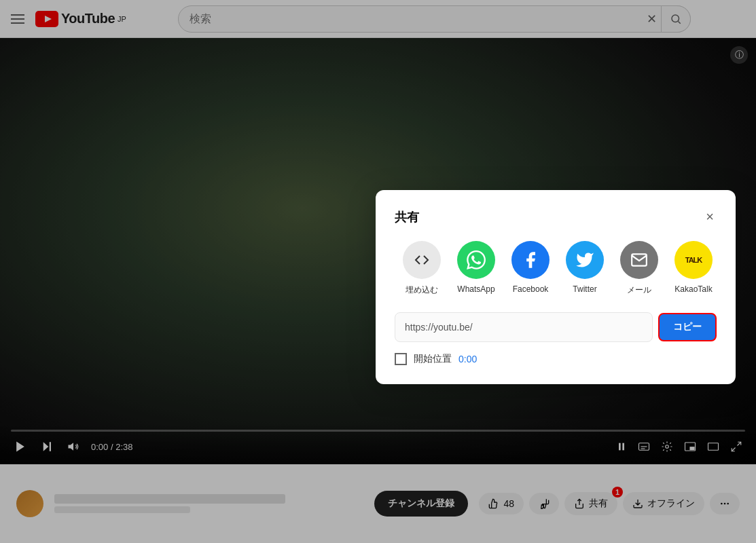 This screenshot has width=756, height=543. What do you see at coordinates (694, 260) in the screenshot?
I see `kakao-icon: TALK` at bounding box center [694, 260].